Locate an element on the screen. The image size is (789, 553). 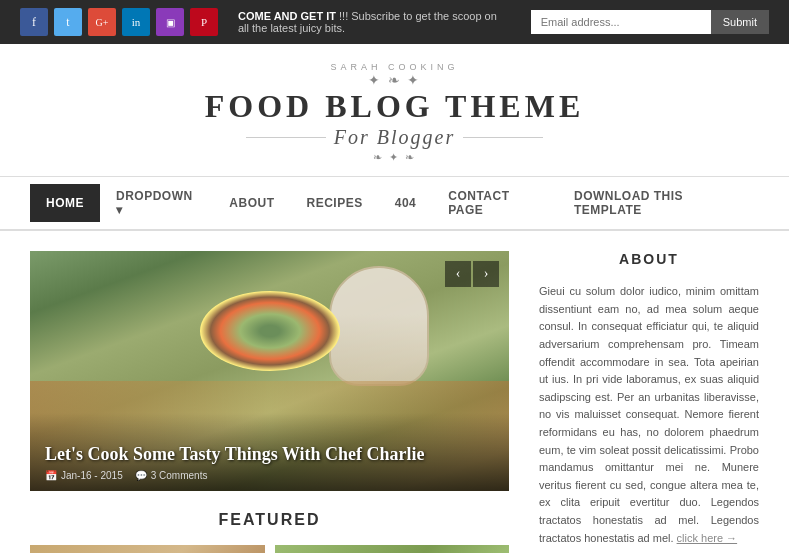
featured-item-1: Jan 16, 2015 No Comments · More is located at coordinates (148, 549).